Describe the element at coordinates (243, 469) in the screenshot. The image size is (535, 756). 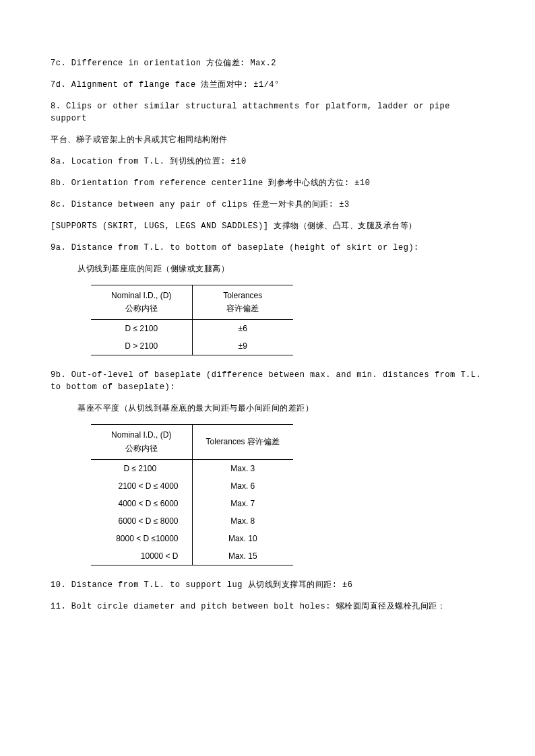
I see `table-b-c2: Max. 3` at that location.